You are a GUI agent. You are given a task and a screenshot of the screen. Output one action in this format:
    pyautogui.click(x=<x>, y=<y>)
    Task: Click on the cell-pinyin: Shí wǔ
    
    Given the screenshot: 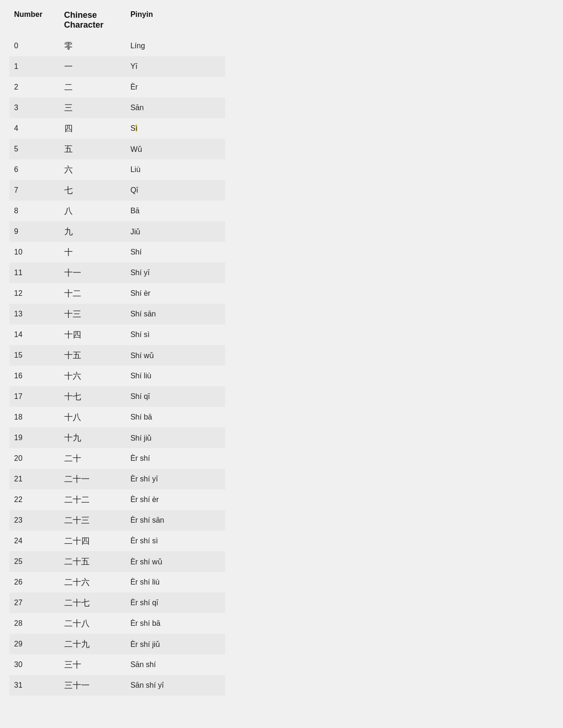 What is the action you would take?
    pyautogui.click(x=175, y=355)
    